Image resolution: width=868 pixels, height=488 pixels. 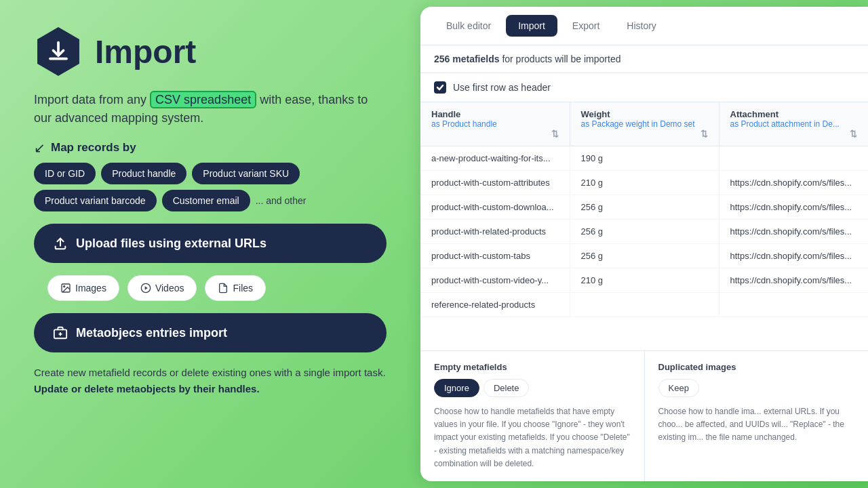 What do you see at coordinates (495, 305) in the screenshot?
I see `cell-handle: reference-related-products` at bounding box center [495, 305].